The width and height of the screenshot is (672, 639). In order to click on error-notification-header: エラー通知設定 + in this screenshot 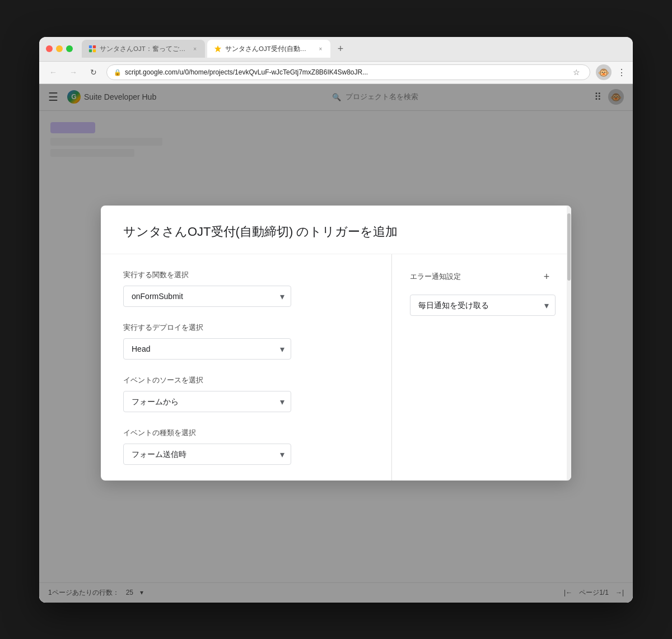, I will do `click(482, 277)`.